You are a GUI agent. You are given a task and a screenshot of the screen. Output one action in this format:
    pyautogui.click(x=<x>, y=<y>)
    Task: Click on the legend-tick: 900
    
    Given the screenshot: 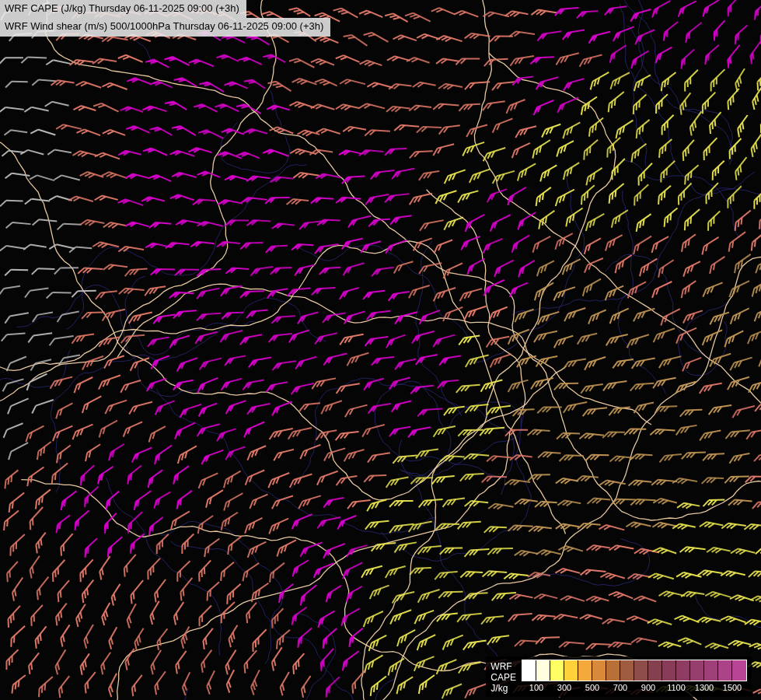 What is the action you would take?
    pyautogui.click(x=648, y=688)
    